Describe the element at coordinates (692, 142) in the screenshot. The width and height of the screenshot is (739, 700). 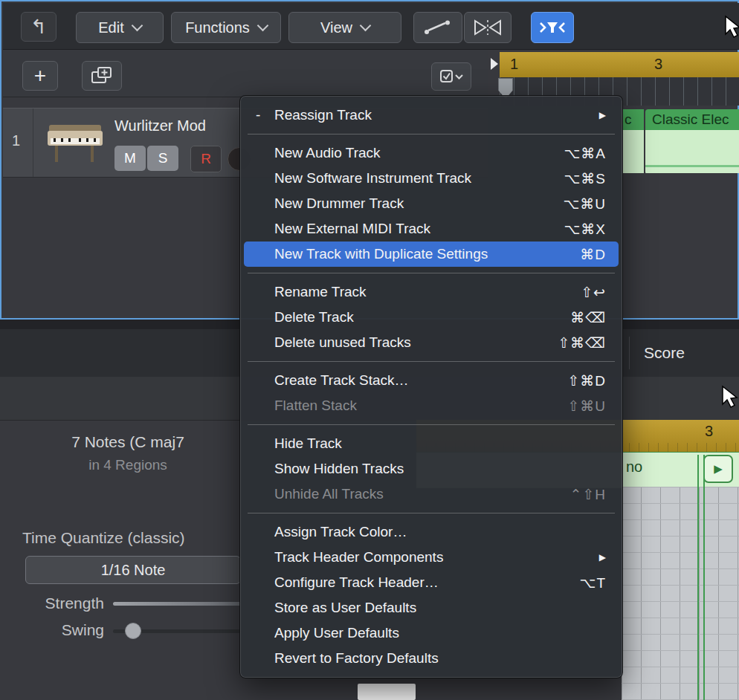
I see `midi-region: Classic Elec` at that location.